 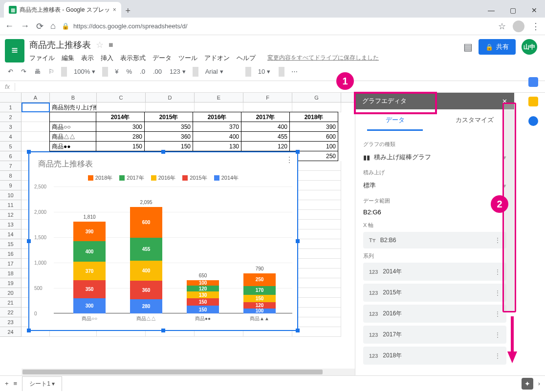 What do you see at coordinates (120, 127) in the screenshot?
I see `cell: 300` at bounding box center [120, 127].